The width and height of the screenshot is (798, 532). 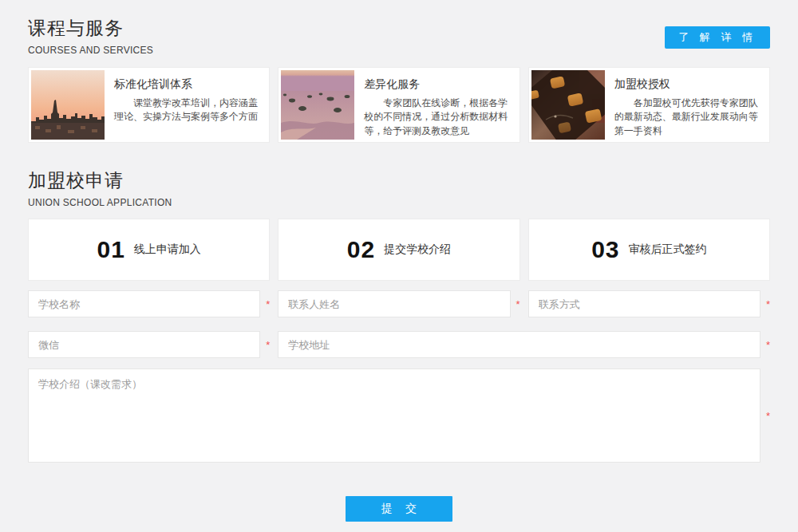 I want to click on application-section-header: 加盟校申请 UNION SCHOOL APPLICATION, so click(x=399, y=188).